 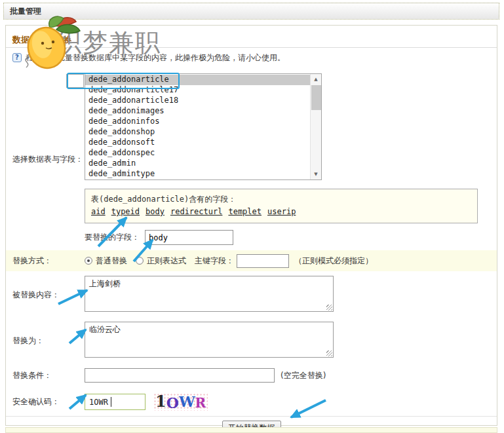 What do you see at coordinates (203, 127) in the screenshot?
I see `table-select: dede_addonarticledede_addonarticle17dede…` at bounding box center [203, 127].